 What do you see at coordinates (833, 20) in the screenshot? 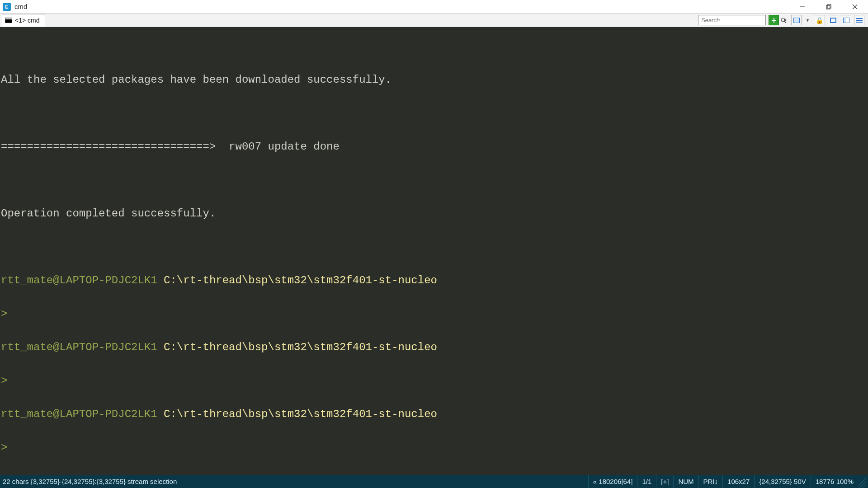
I see `maximize-panel-icon` at bounding box center [833, 20].